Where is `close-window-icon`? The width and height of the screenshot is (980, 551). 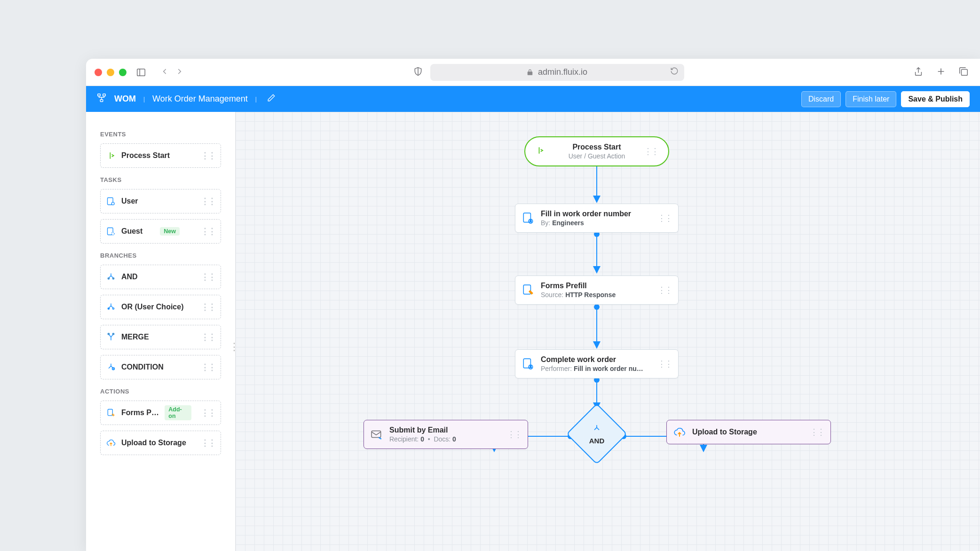 close-window-icon is located at coordinates (98, 72).